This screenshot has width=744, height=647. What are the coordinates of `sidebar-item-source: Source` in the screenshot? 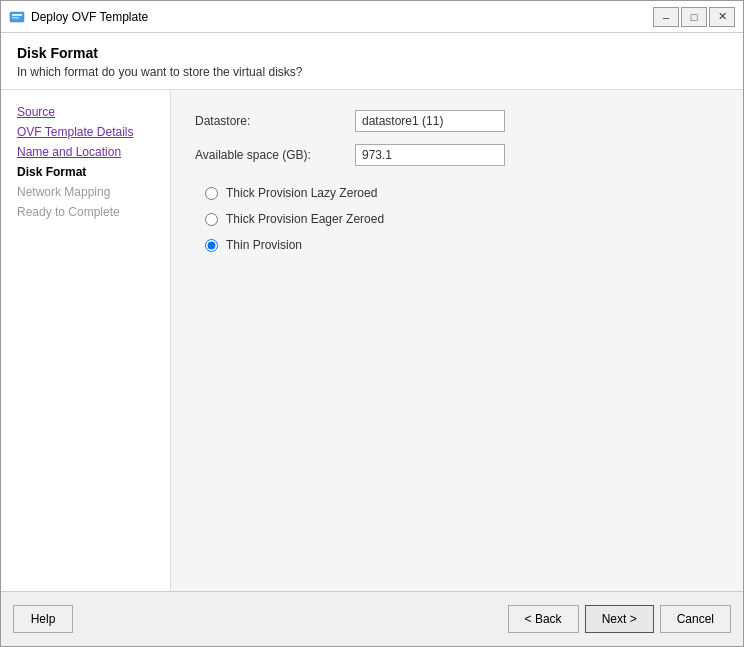 It's located at (86, 112).